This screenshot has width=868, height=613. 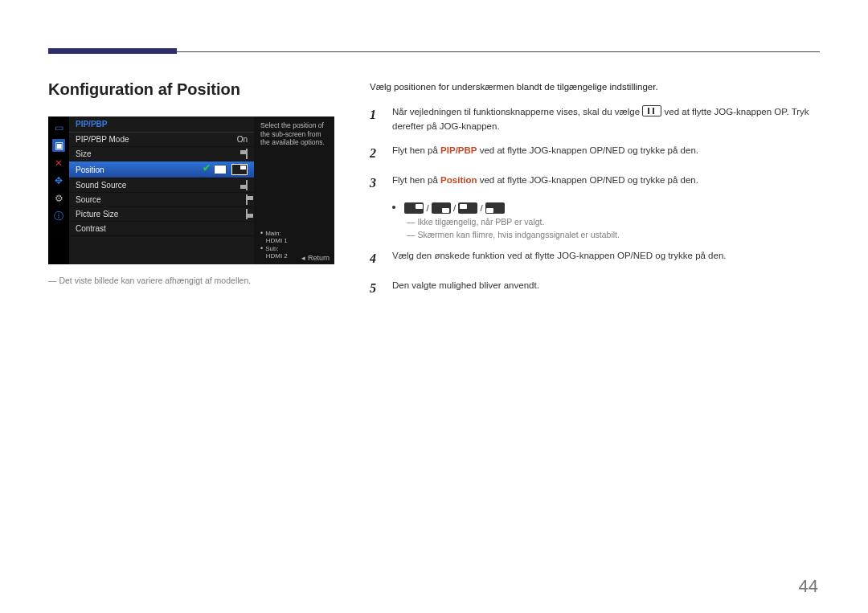 What do you see at coordinates (247, 154) in the screenshot?
I see `pip-size-icon` at bounding box center [247, 154].